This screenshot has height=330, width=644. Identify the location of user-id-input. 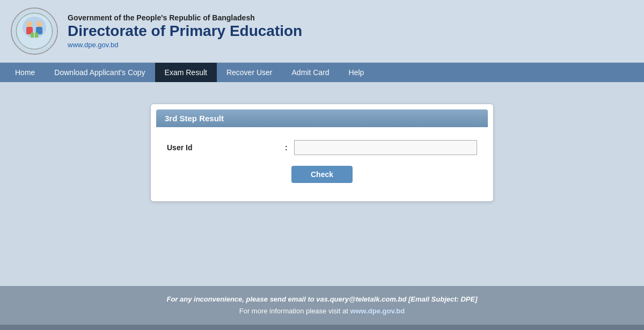
(385, 148).